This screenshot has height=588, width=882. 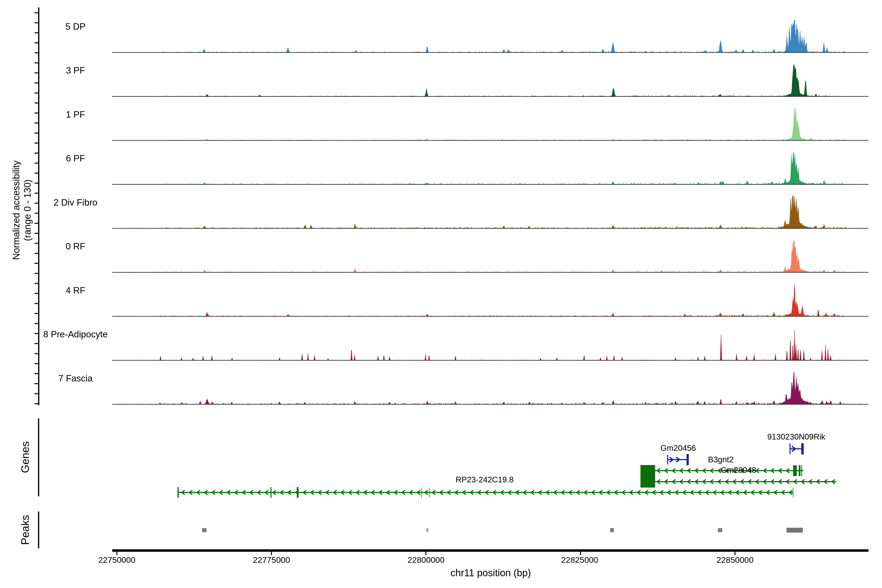 I want to click on y-axis-label-line2: (range 0 - 130), so click(x=27, y=210).